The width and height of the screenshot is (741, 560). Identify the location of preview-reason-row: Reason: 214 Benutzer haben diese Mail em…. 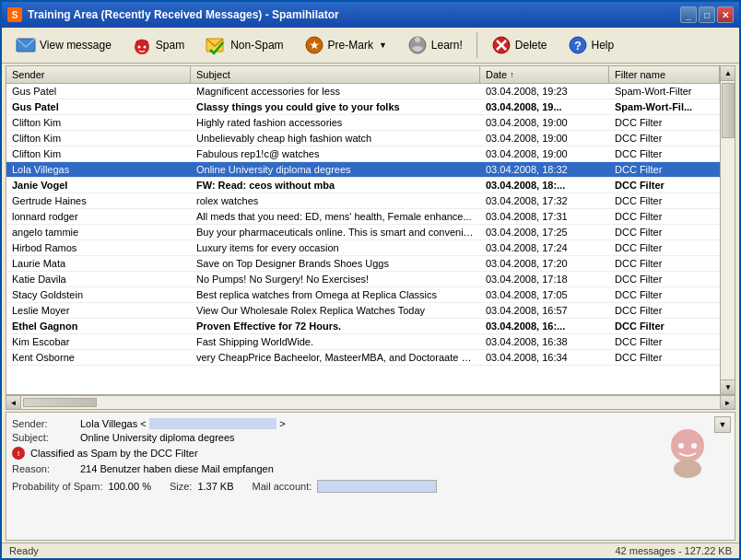
(370, 469).